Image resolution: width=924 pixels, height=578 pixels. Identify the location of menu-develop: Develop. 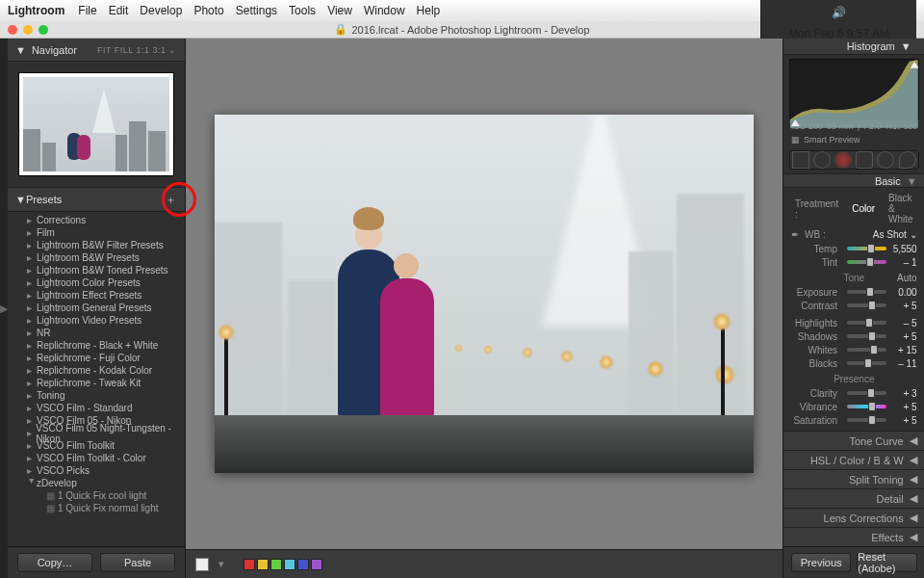
(161, 11).